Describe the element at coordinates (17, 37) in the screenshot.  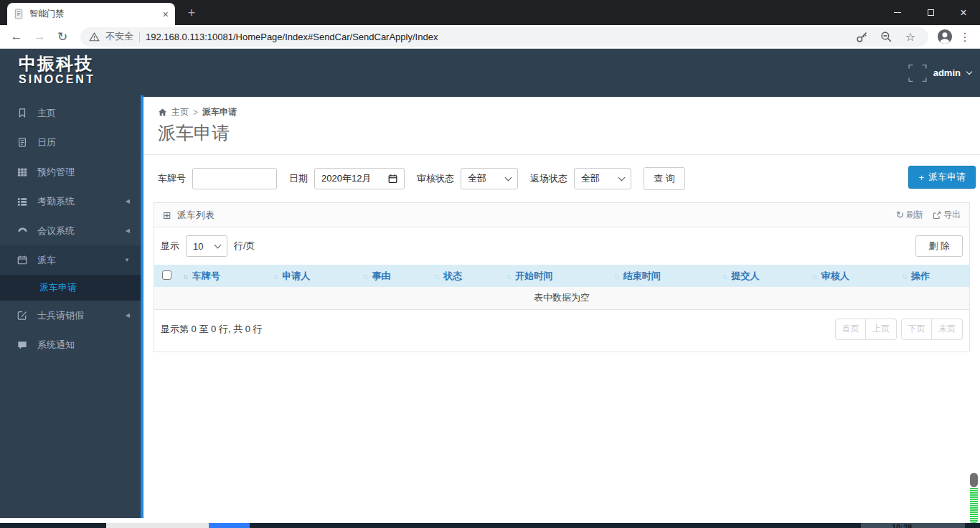
I see `back-button: ←` at that location.